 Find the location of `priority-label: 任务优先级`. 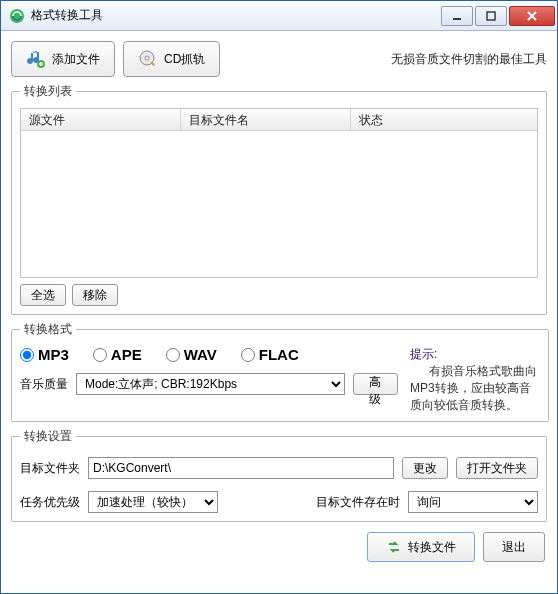

priority-label: 任务优先级 is located at coordinates (50, 502).